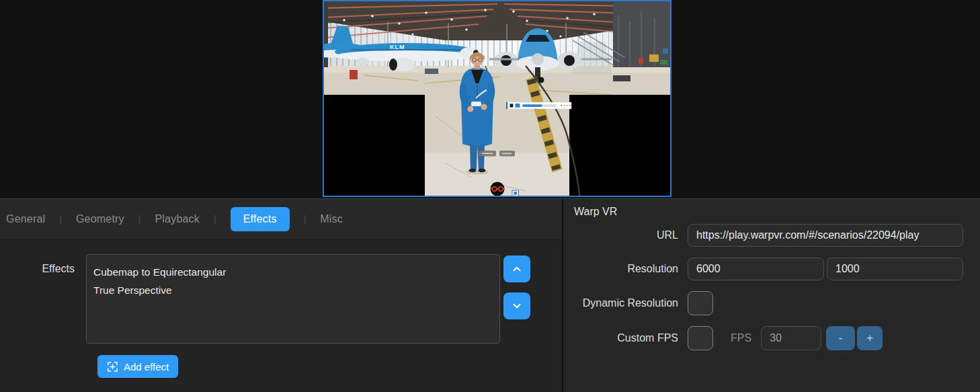 This screenshot has width=980, height=392. Describe the element at coordinates (512, 105) in the screenshot. I see `tool-icon` at that location.